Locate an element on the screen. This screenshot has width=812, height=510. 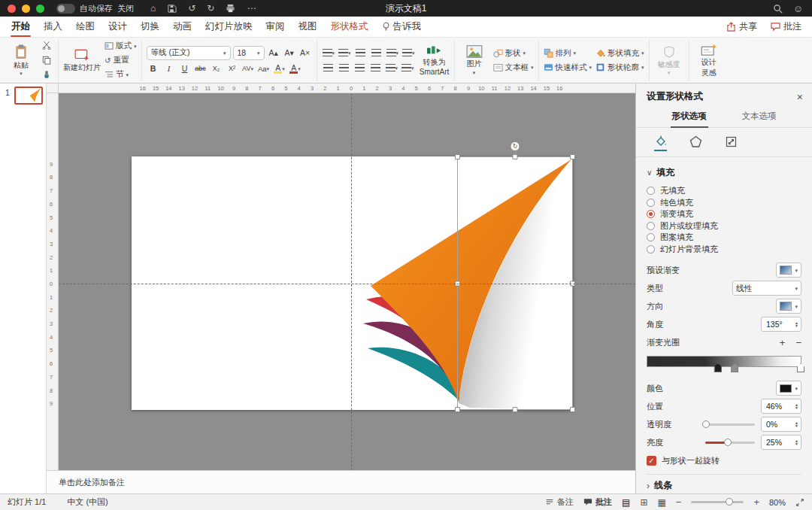
zoom-in-button: + is located at coordinates (756, 502).